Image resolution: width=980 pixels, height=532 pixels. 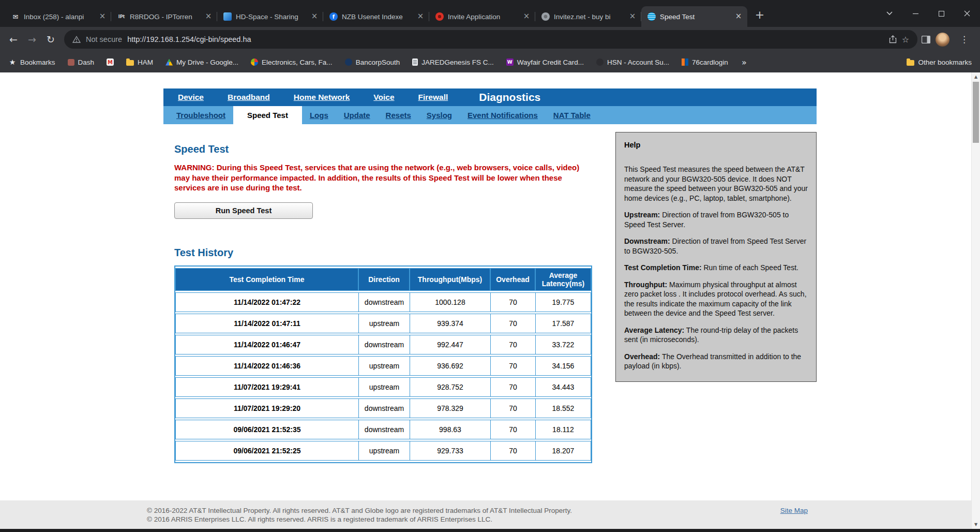 What do you see at coordinates (450, 451) in the screenshot?
I see `throughput-cell: 929.733` at bounding box center [450, 451].